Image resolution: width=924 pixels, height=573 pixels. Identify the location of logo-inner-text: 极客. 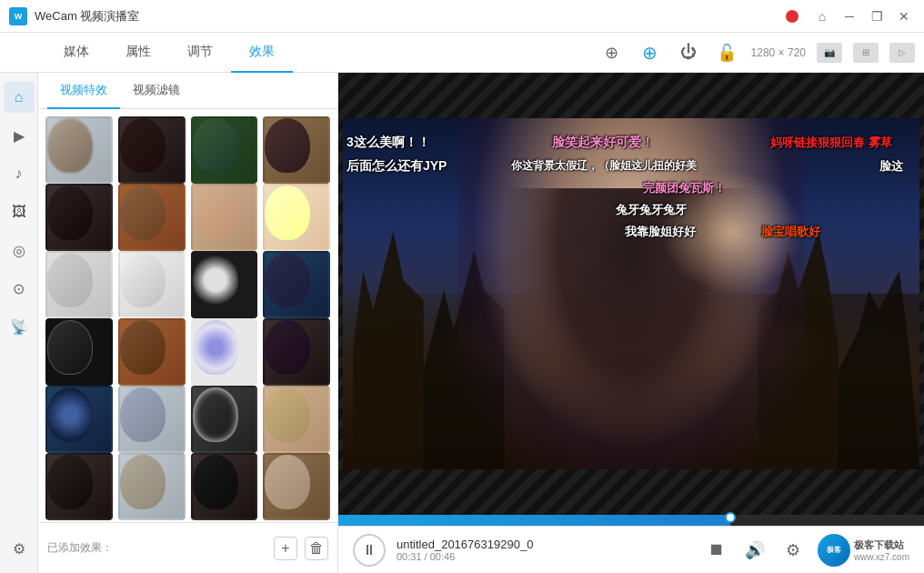
(834, 549).